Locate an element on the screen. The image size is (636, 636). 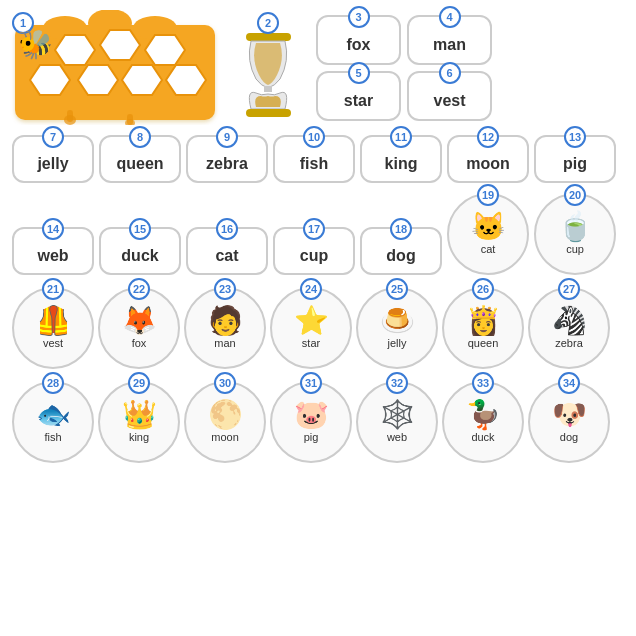
image-circle-30: 30 🌕 moon is located at coordinates (225, 422).